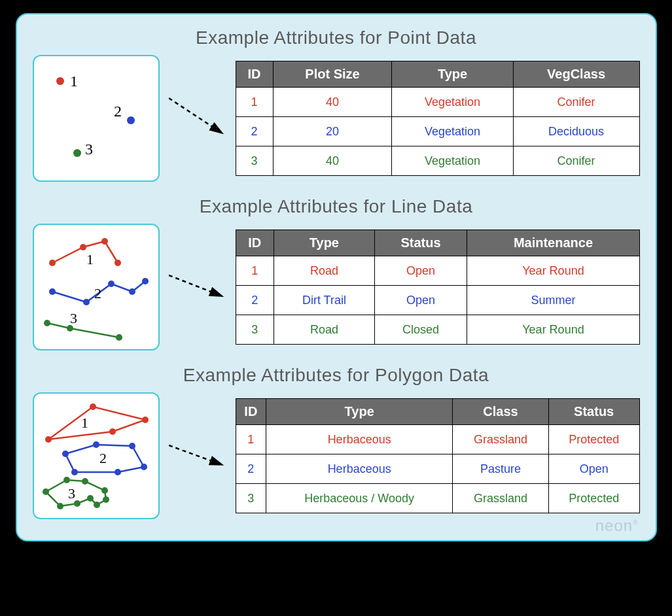 The width and height of the screenshot is (672, 616). What do you see at coordinates (576, 75) in the screenshot?
I see `col-veg: VegClass` at bounding box center [576, 75].